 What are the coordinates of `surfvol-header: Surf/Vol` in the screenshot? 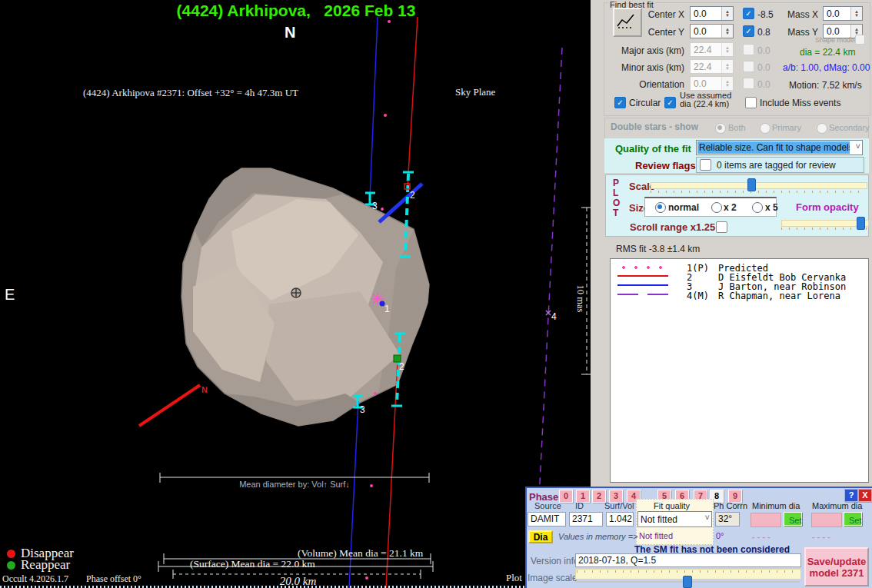 It's located at (620, 506).